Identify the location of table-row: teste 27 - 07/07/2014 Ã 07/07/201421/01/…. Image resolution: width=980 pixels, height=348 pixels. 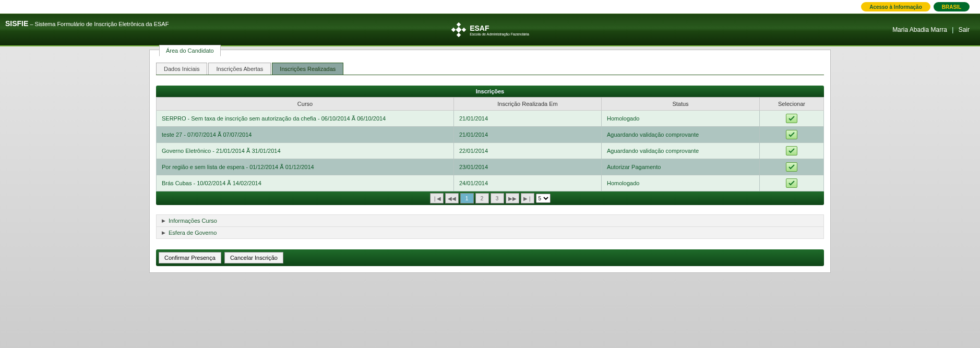
(491, 135).